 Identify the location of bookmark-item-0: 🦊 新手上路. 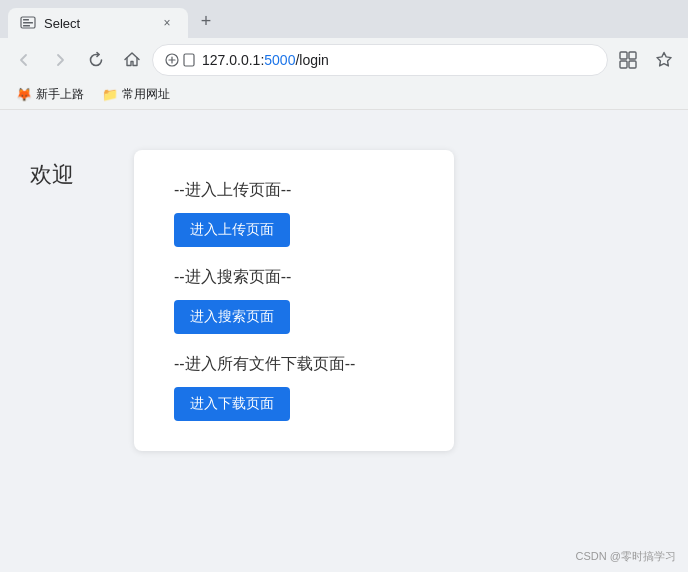
(50, 94).